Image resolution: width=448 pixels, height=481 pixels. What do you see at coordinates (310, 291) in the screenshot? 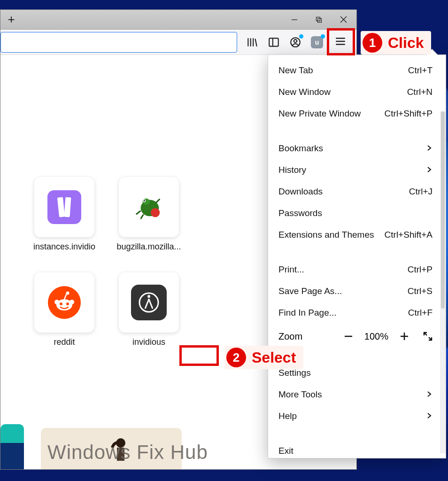
I see `menu-label: Save Page As...` at bounding box center [310, 291].